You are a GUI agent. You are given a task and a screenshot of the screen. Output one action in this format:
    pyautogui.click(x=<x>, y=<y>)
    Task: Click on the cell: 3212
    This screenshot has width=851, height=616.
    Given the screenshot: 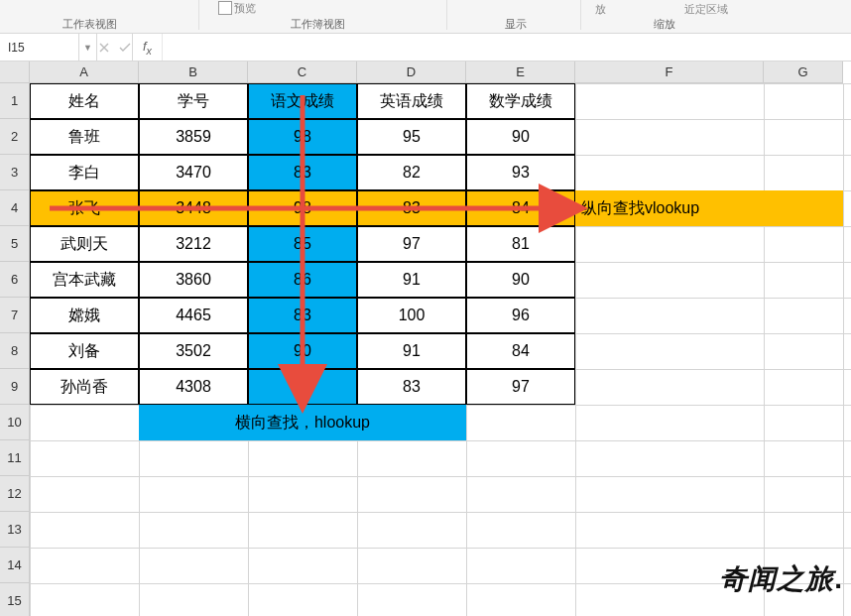 What is the action you would take?
    pyautogui.click(x=193, y=244)
    